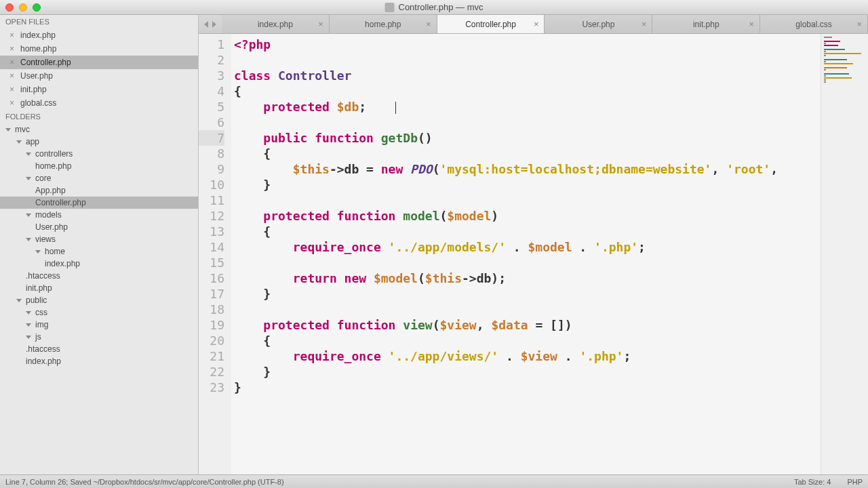 The height and width of the screenshot is (488, 868). Describe the element at coordinates (99, 166) in the screenshot. I see `file-item: home.php` at that location.